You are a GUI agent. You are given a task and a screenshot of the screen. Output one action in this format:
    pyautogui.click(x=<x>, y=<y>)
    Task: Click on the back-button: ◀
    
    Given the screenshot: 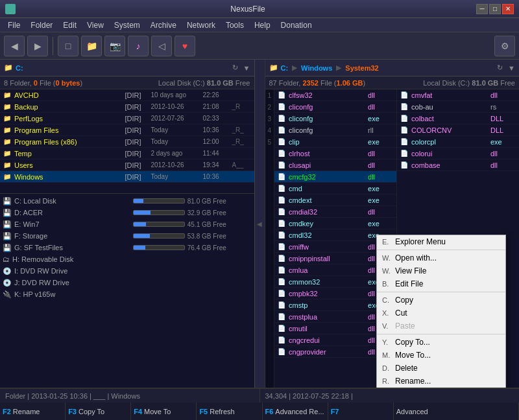 What is the action you would take?
    pyautogui.click(x=14, y=46)
    